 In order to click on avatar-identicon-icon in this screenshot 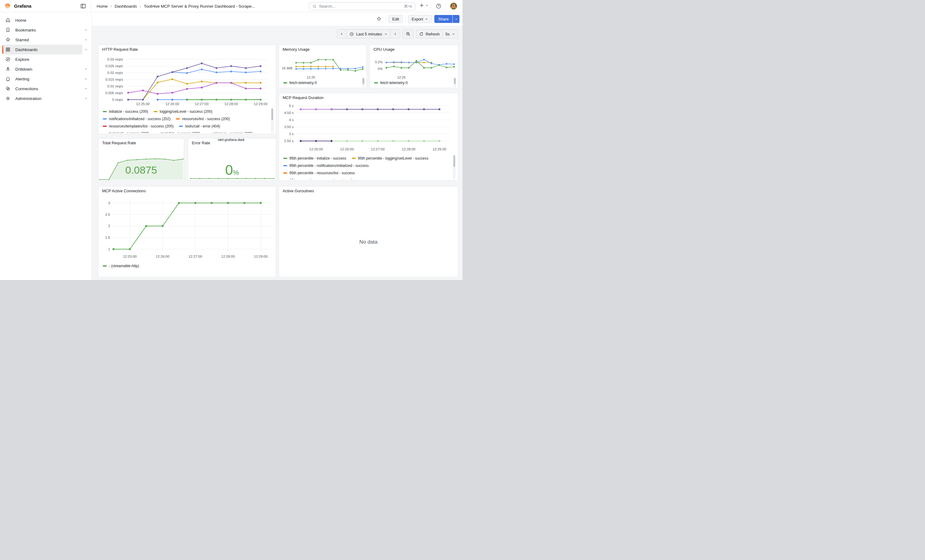, I will do `click(453, 6)`.